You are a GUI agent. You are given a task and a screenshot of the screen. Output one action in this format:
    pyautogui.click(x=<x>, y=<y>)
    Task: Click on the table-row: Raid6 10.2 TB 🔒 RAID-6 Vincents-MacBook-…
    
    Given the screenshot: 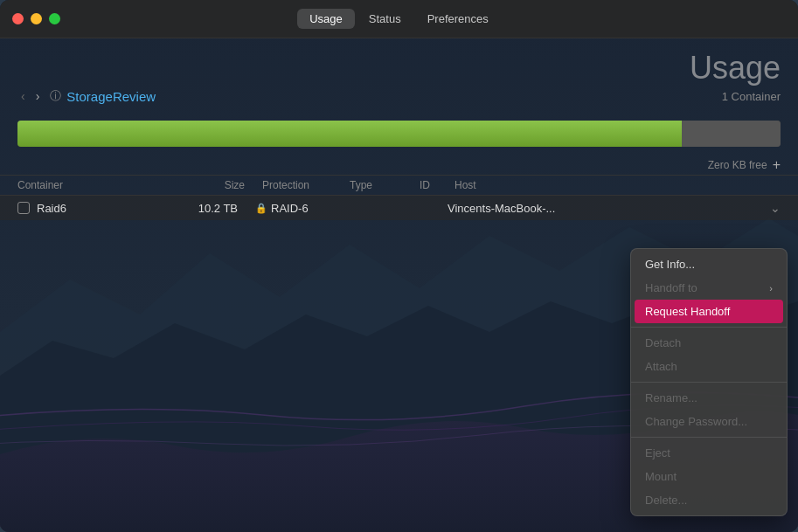 What is the action you would take?
    pyautogui.click(x=399, y=208)
    